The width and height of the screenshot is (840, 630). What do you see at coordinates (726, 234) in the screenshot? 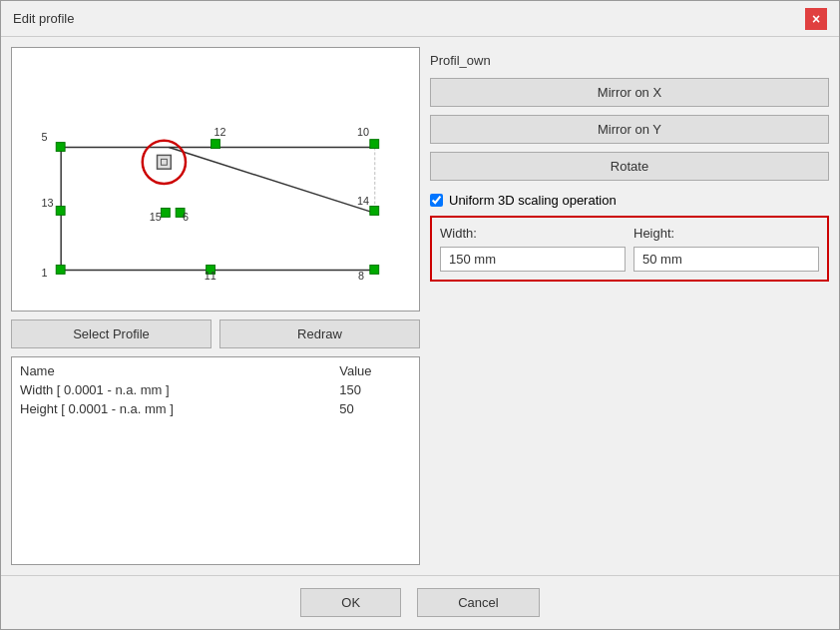
I see `height-label: Height:` at bounding box center [726, 234].